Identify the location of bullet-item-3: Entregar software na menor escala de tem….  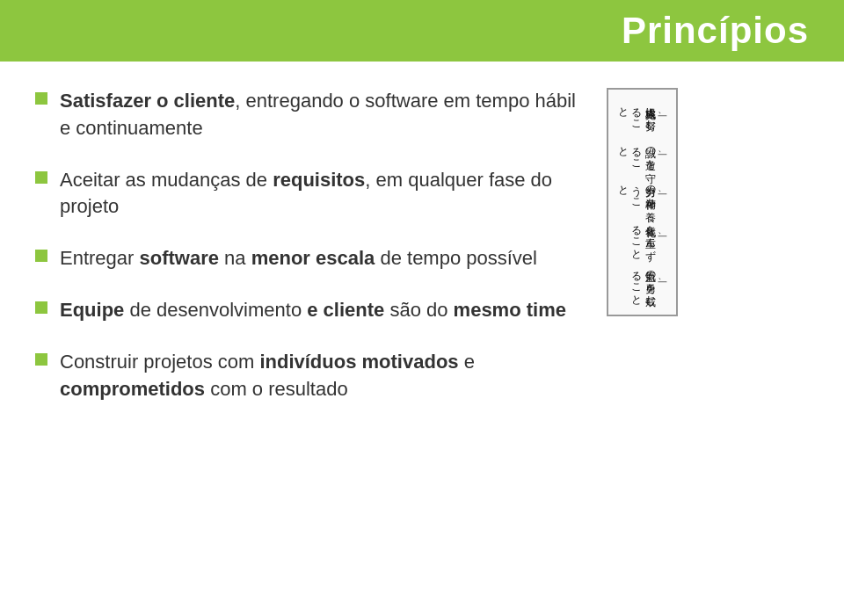
(308, 258).